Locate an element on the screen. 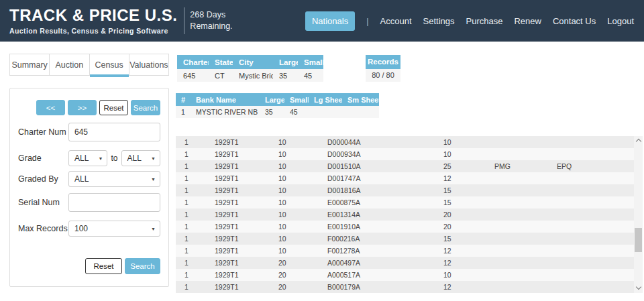 The image size is (644, 301). search-button: Search is located at coordinates (142, 266).